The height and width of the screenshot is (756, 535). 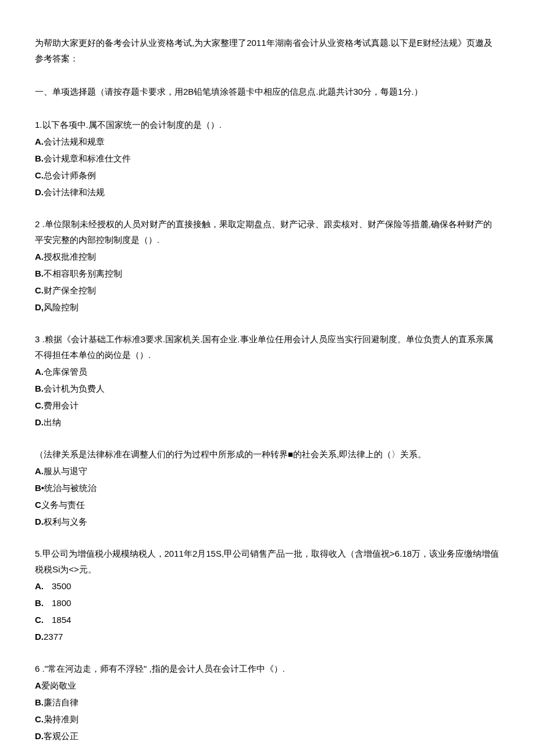 What do you see at coordinates (61, 307) in the screenshot?
I see `option-text: 风险控制` at bounding box center [61, 307].